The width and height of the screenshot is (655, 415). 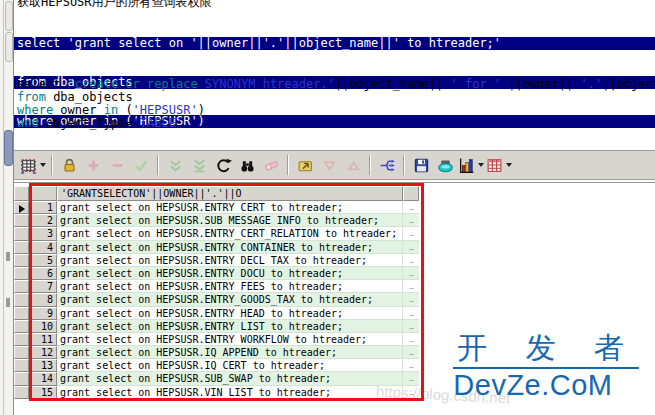 I want to click on row-number: 10, so click(x=43, y=326).